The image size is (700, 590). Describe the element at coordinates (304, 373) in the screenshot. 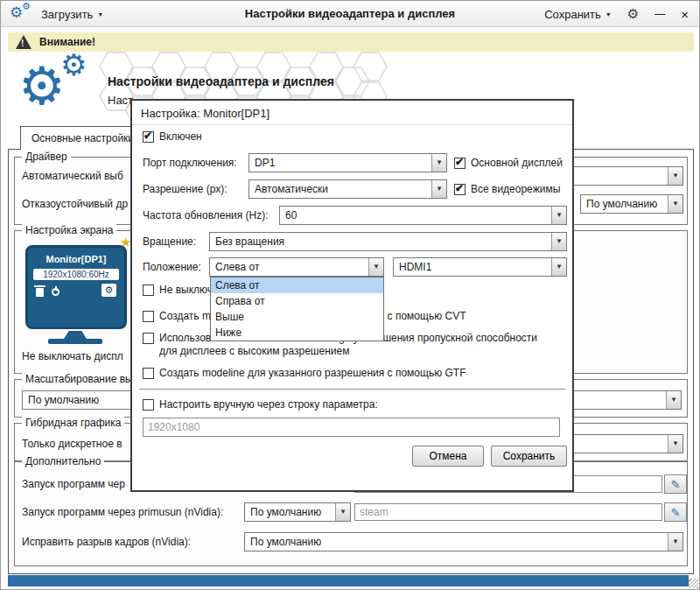

I see `gtf-checkbox-row: Создать modeline для указанного разрешен…` at that location.